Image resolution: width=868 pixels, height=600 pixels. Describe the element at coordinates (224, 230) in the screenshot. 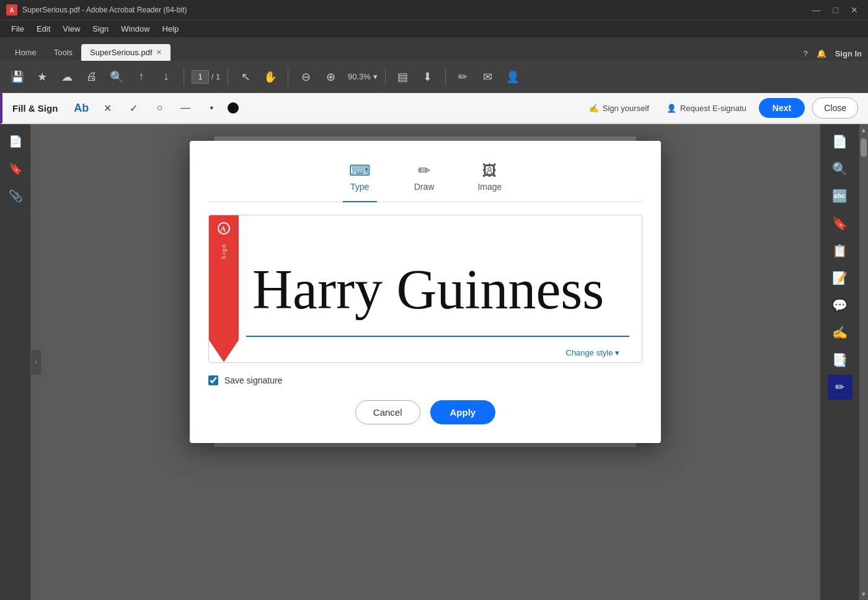

I see `acrobat-logo: A` at that location.